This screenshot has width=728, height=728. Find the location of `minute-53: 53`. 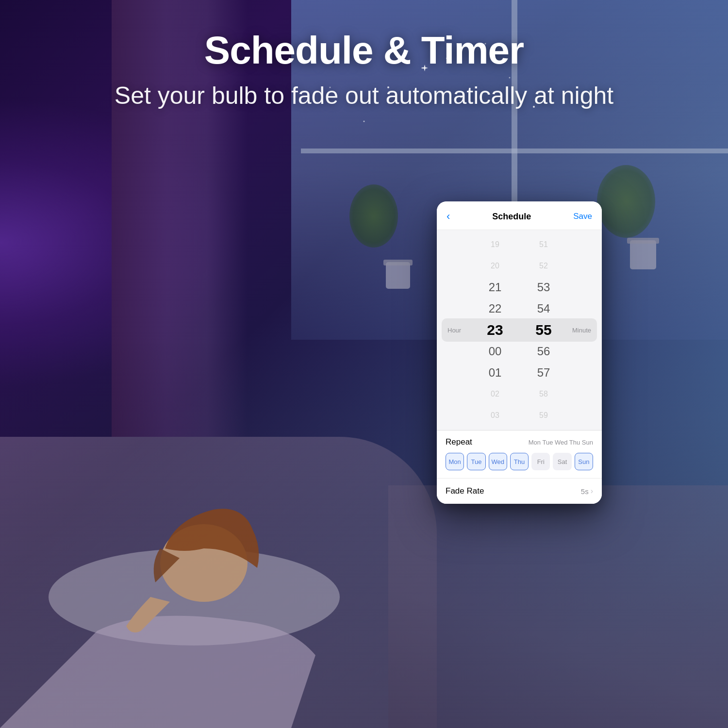

minute-53: 53 is located at coordinates (544, 287).